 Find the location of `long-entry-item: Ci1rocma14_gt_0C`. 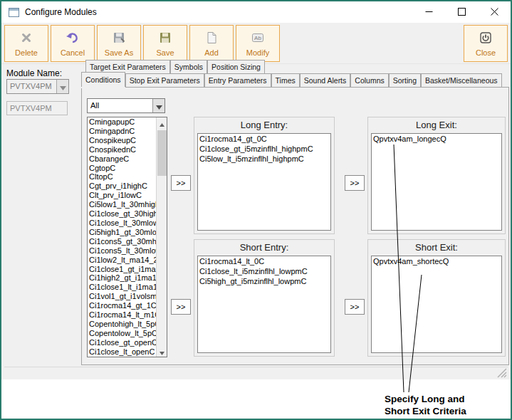

long-entry-item: Ci1rocma14_gt_0C is located at coordinates (264, 139).